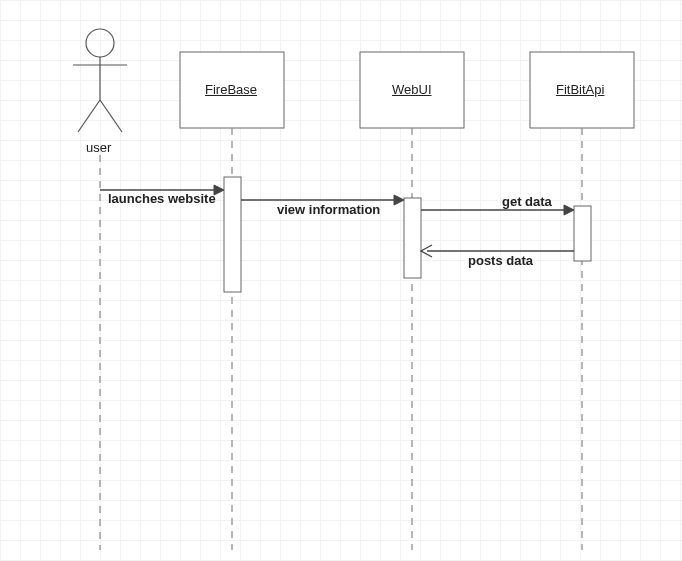 Image resolution: width=682 pixels, height=561 pixels. I want to click on message-launches-website-label: launches website, so click(162, 198).